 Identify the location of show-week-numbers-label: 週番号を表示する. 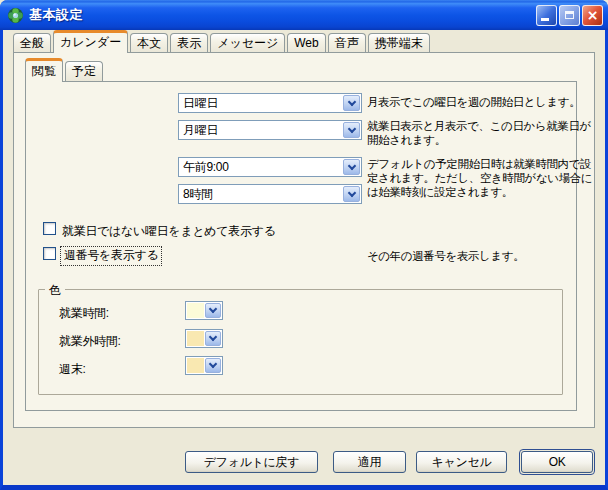
(111, 256).